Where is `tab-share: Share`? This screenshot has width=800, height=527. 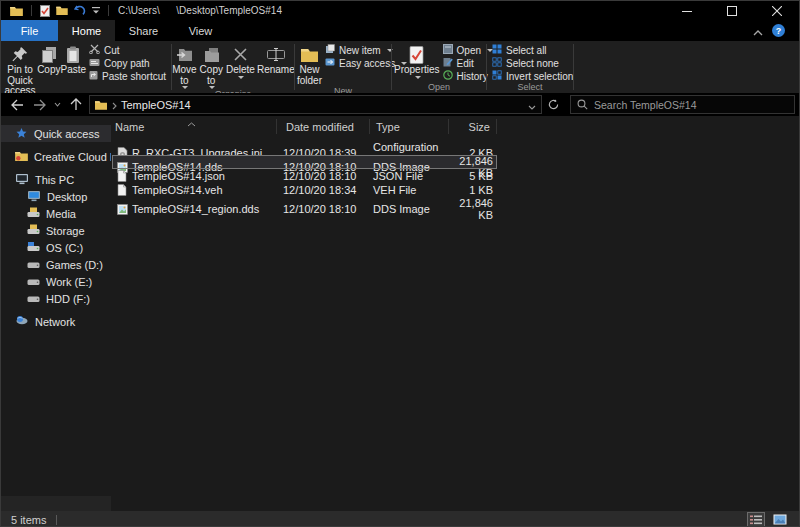 tab-share: Share is located at coordinates (144, 30).